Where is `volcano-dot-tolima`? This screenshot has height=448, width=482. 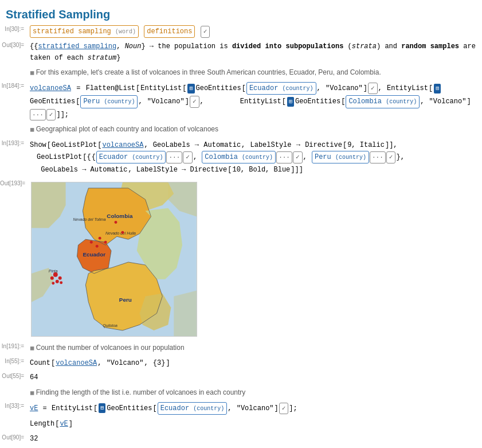 volcano-dot-tolima is located at coordinates (116, 223).